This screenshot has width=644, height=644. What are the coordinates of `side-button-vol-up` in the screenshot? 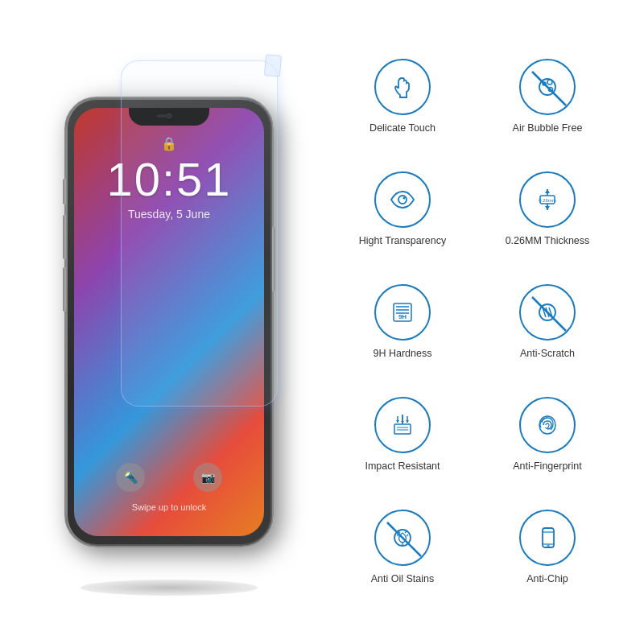 It's located at (64, 237).